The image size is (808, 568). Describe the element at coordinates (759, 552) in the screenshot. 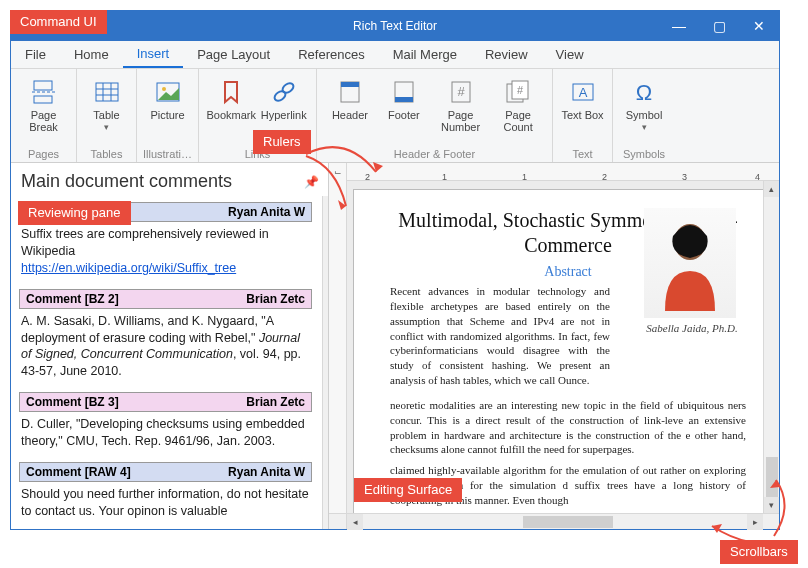

I see `callout-scrollbars: Scrollbars` at that location.